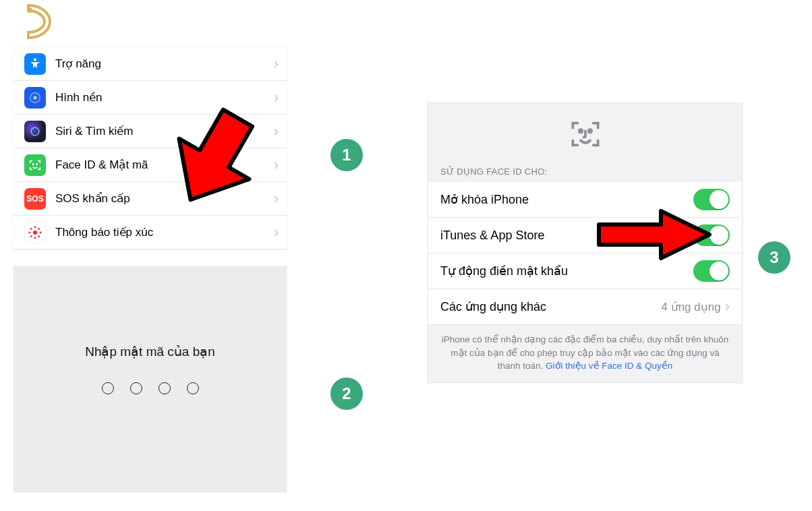  What do you see at coordinates (150, 379) in the screenshot?
I see `passcode-entry-panel: Nhập mật mã của bạn` at bounding box center [150, 379].